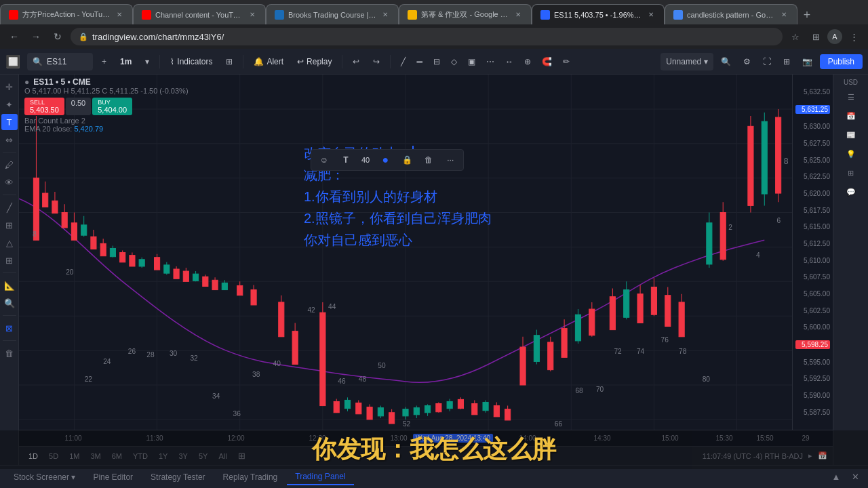 The image size is (868, 488). I want to click on buy-button: BUY 5,404.00, so click(113, 106).